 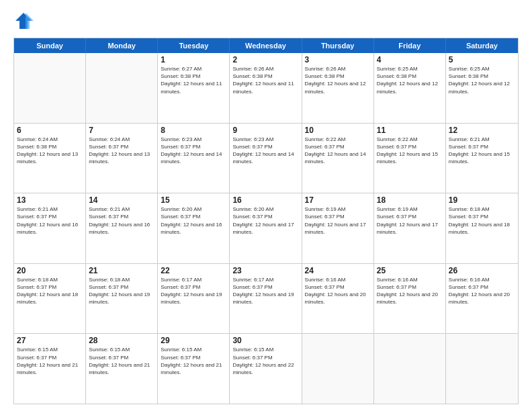 I want to click on cal-cell-24: 24Sunrise: 6:16 AMSunset: 6:37 PMDayligh…, so click(x=339, y=299).